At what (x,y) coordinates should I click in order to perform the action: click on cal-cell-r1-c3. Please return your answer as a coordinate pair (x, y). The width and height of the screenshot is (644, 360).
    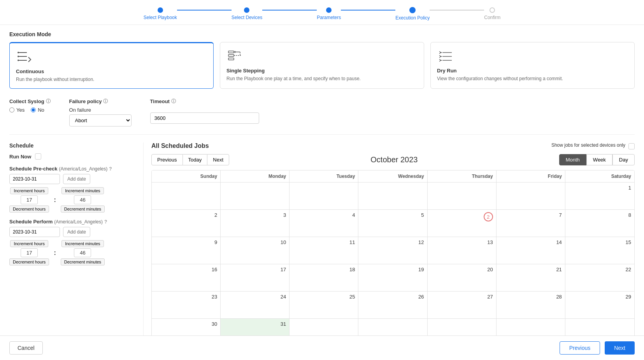
    Looking at the image, I should click on (324, 196).